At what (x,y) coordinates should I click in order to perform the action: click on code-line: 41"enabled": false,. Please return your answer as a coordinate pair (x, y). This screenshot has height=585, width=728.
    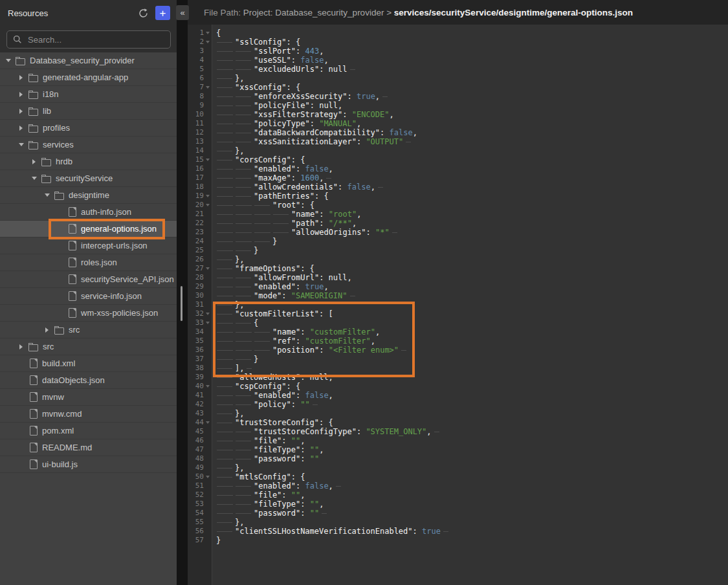
    Looking at the image, I should click on (458, 395).